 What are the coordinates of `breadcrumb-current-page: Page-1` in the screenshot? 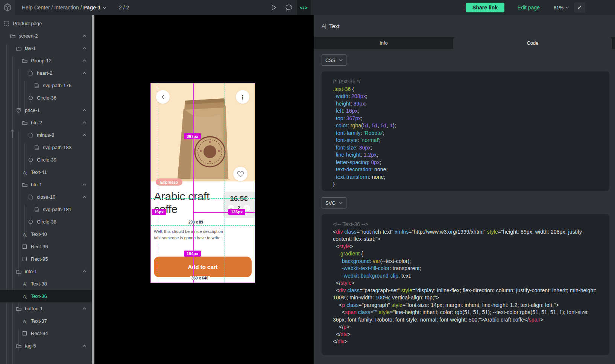 It's located at (92, 8).